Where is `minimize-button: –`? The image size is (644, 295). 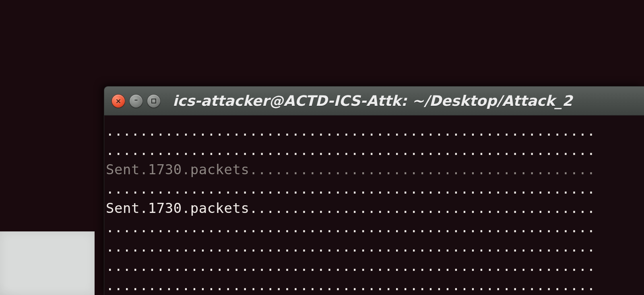 minimize-button: – is located at coordinates (136, 101).